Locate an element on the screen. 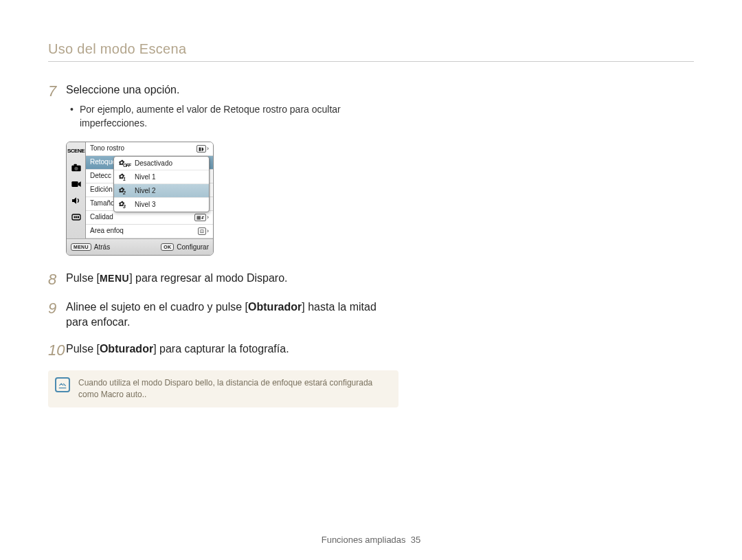  level-3-icon: ✿3 is located at coordinates (124, 205).